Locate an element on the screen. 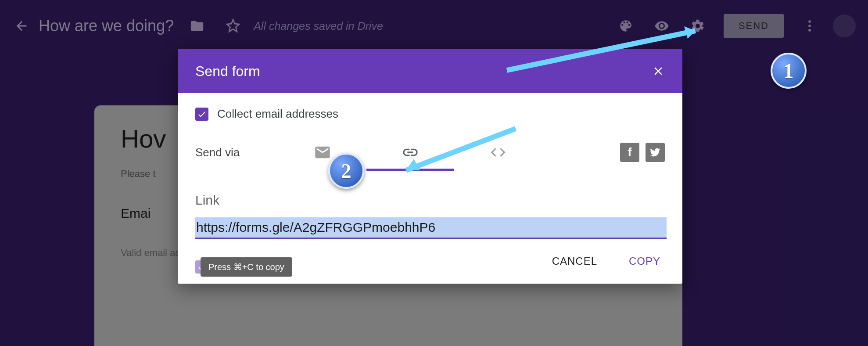 Image resolution: width=868 pixels, height=346 pixels. twitter-share-icon is located at coordinates (655, 152).